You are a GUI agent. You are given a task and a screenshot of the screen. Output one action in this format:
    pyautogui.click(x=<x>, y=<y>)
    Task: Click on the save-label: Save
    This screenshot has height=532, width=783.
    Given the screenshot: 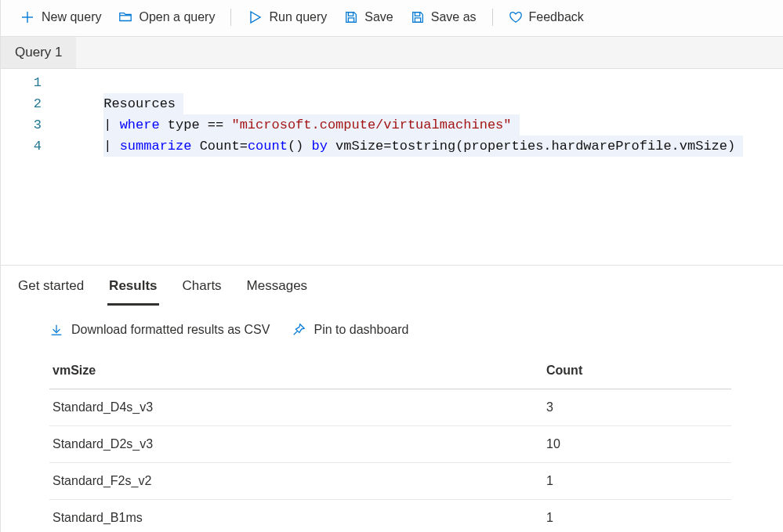 What is the action you would take?
    pyautogui.click(x=379, y=17)
    